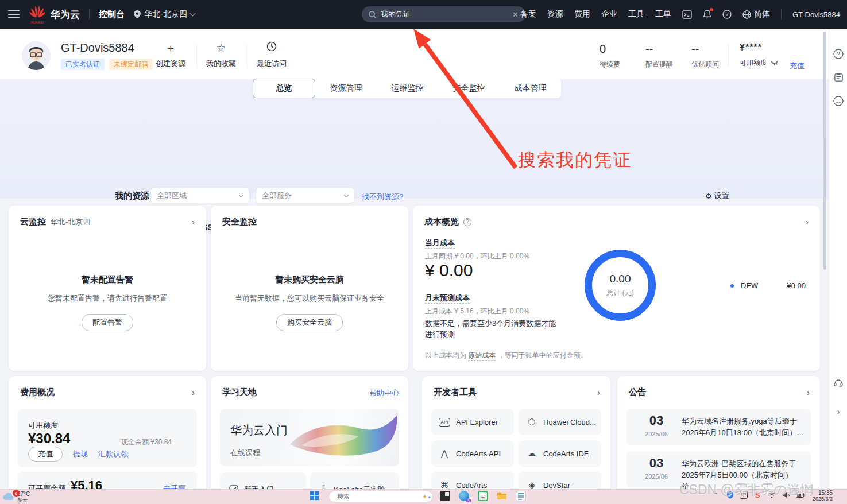  What do you see at coordinates (717, 196) in the screenshot?
I see `resource-settings-button: ⚙ 设置` at bounding box center [717, 196].